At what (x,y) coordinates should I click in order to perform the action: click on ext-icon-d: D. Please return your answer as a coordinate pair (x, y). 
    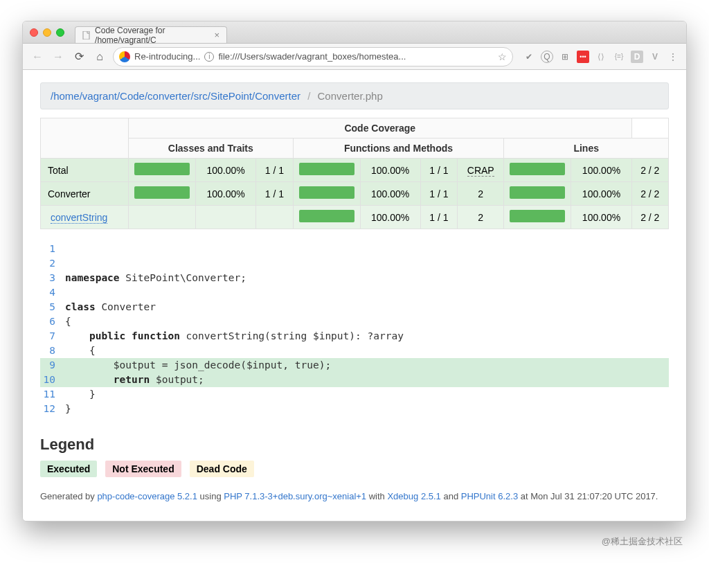
    Looking at the image, I should click on (637, 57).